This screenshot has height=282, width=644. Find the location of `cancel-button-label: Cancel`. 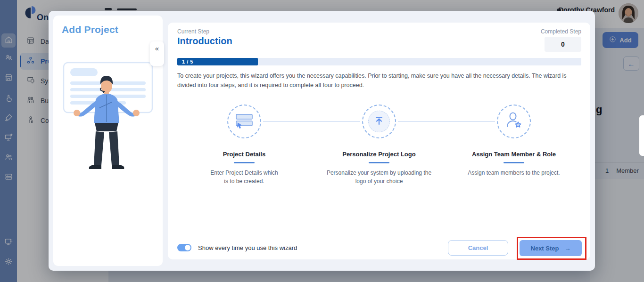

cancel-button-label: Cancel is located at coordinates (478, 248).